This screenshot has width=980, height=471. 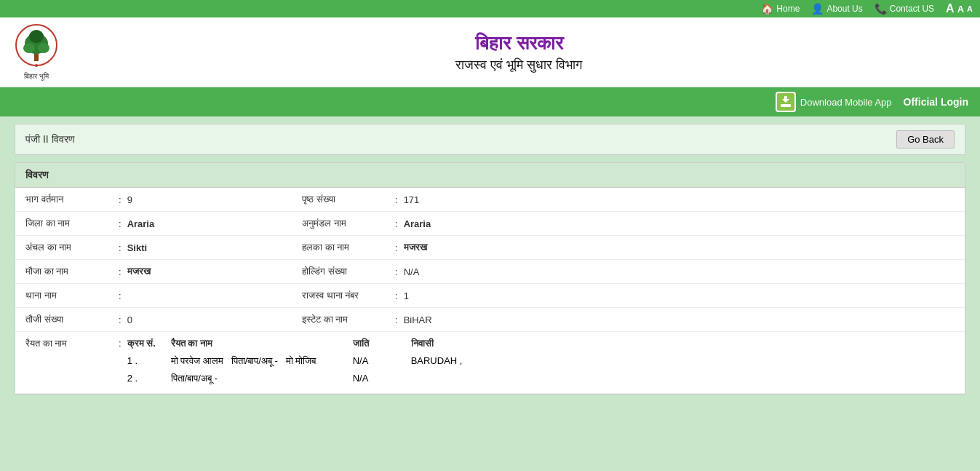 I want to click on raiyat-table: क्रम सं. रैयत का नाम जाति निवासी 1 . मो …, so click(x=541, y=363).